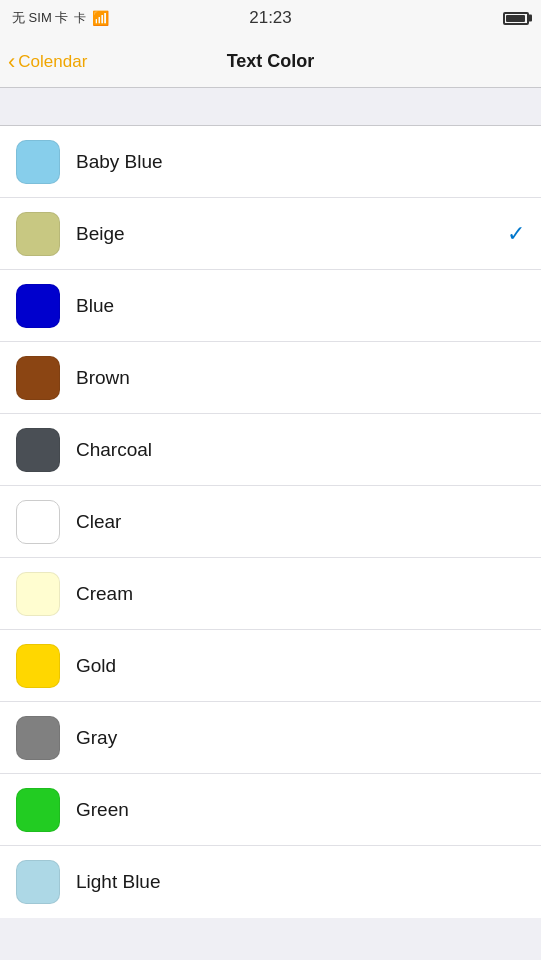  Describe the element at coordinates (270, 234) in the screenshot. I see `list-item: Beige✓` at that location.